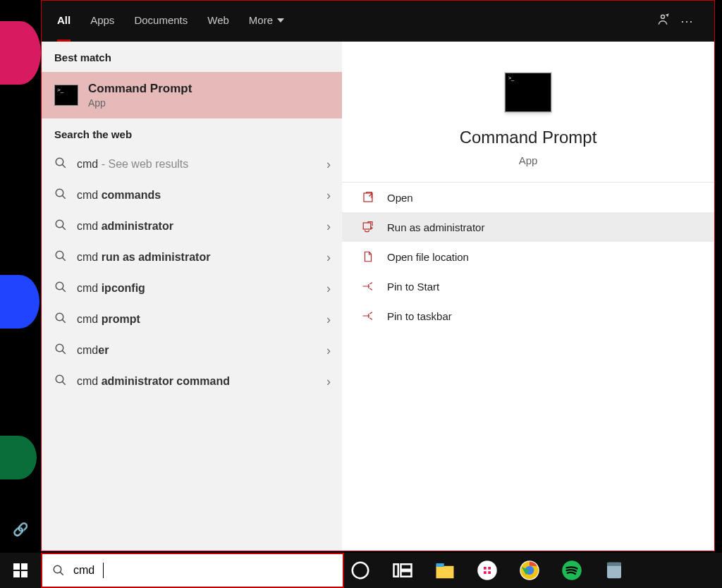 The width and height of the screenshot is (722, 588). I want to click on taskbar-taskview-icon, so click(403, 570).